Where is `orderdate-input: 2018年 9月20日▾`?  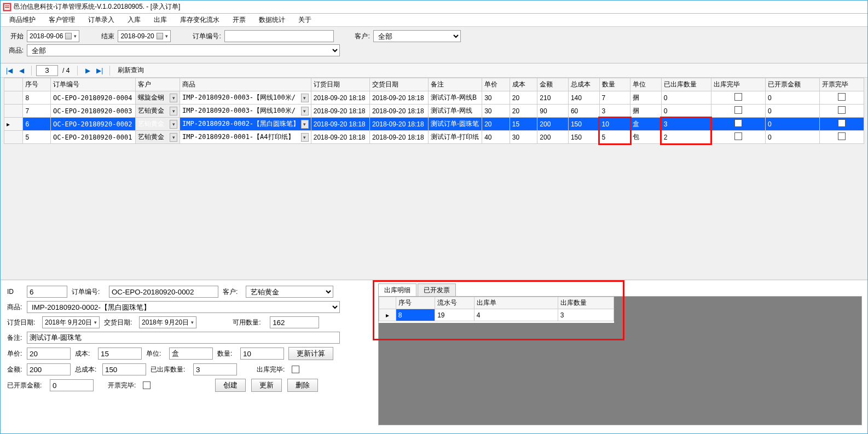
orderdate-input: 2018年 9月20日▾ is located at coordinates (71, 322).